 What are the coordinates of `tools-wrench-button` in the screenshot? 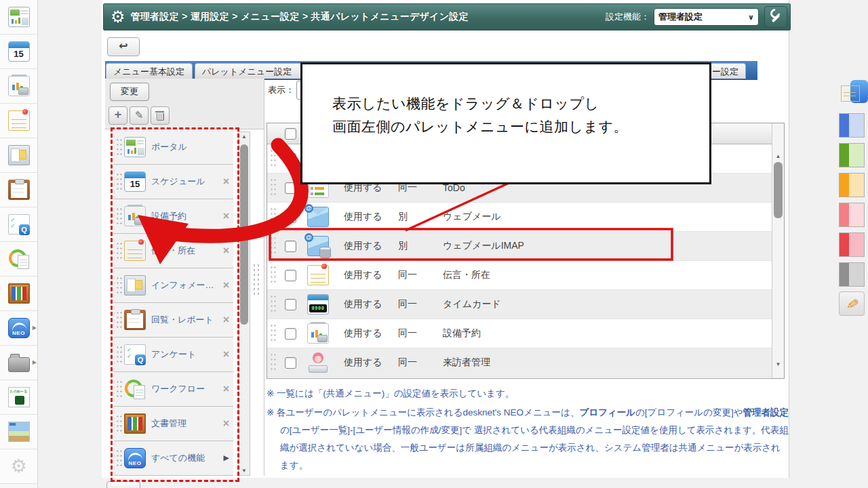 It's located at (776, 17).